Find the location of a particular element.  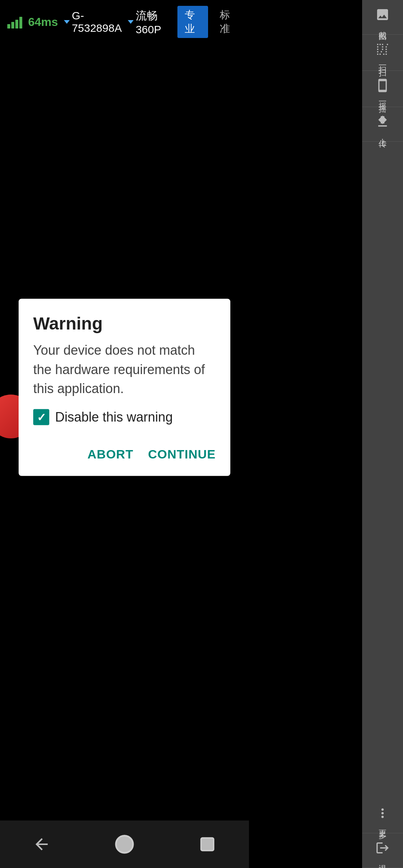

bar2 is located at coordinates (13, 25).